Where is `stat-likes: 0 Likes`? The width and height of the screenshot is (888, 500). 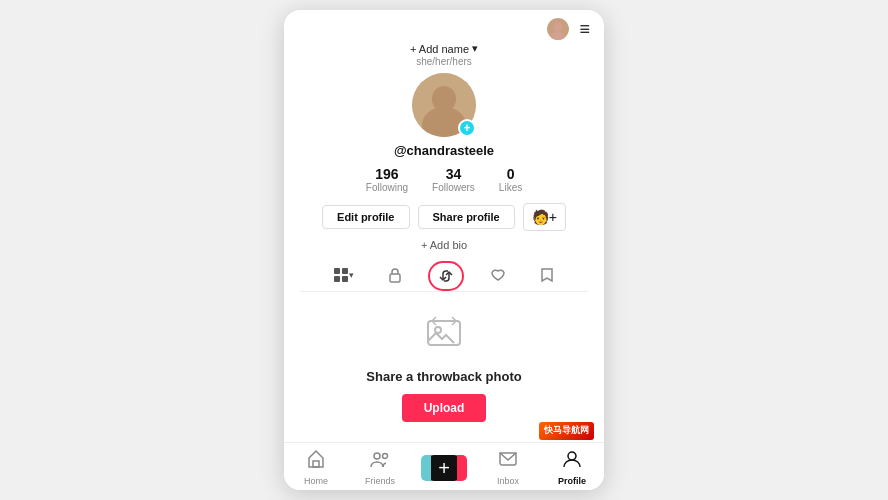
stat-likes: 0 Likes is located at coordinates (510, 180).